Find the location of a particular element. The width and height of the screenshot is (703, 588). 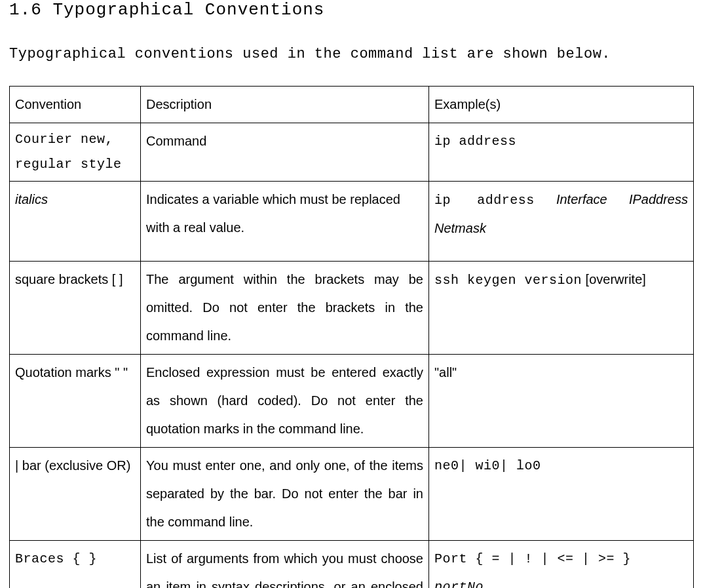

header-description: Description is located at coordinates (285, 105).